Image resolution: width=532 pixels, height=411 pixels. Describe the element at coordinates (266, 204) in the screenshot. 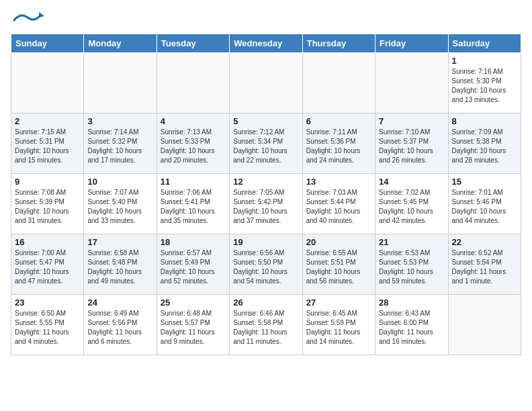

I see `calendar-cell: 12Sunrise: 7:05 AM Sunset: 5:42 PM Dayli…` at that location.